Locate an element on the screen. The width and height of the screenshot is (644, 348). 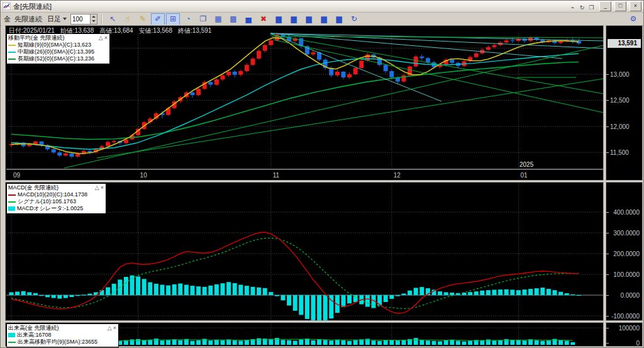
legend-row: シグナル(10):105.1763 is located at coordinates (56, 201).